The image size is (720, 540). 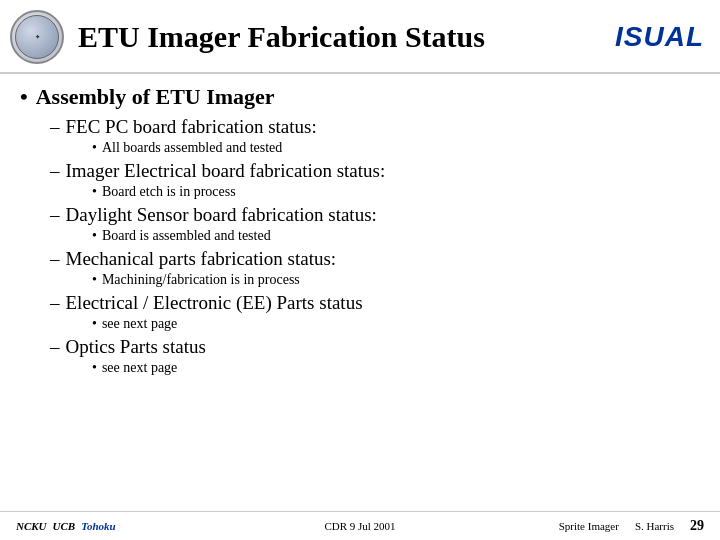 I want to click on level3-item-5-0: see next page, so click(x=396, y=368).